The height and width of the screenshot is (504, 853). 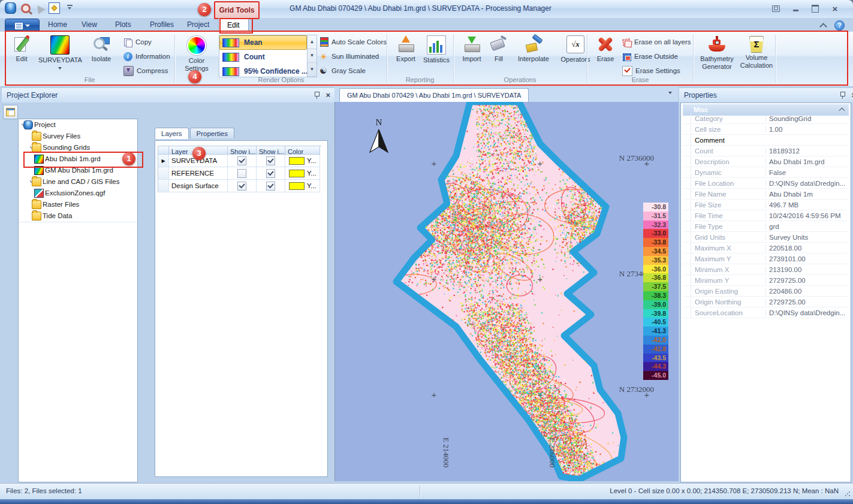 I want to click on close-button: ×, so click(x=835, y=8).